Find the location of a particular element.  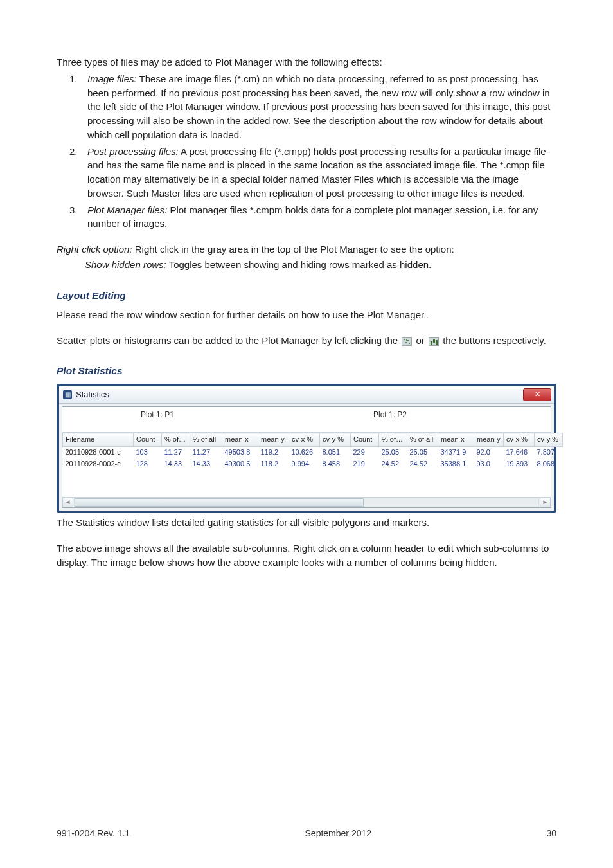

col-cvy: cv-y % is located at coordinates (335, 440).